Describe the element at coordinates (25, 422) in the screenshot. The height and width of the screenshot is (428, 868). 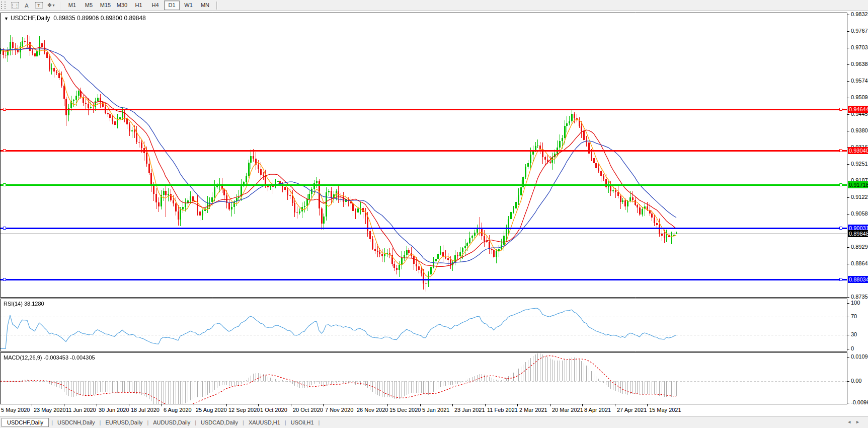
I see `chart-tab-usdchf: USDCHF,Daily` at that location.